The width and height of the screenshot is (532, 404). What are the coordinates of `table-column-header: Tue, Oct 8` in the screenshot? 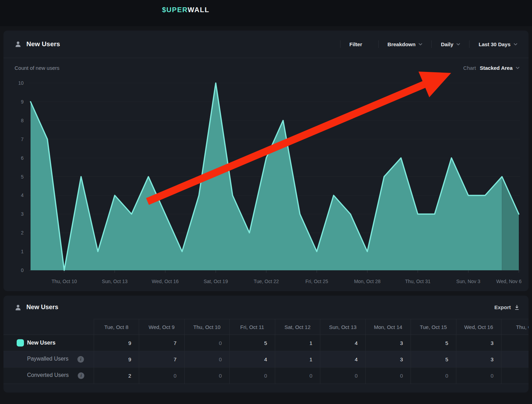 It's located at (117, 327).